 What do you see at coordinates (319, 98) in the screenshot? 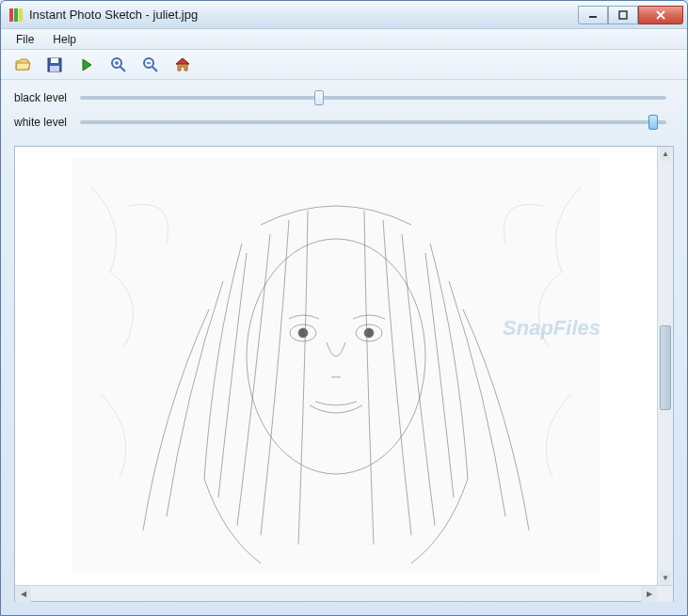
I see `black-level-thumb` at bounding box center [319, 98].